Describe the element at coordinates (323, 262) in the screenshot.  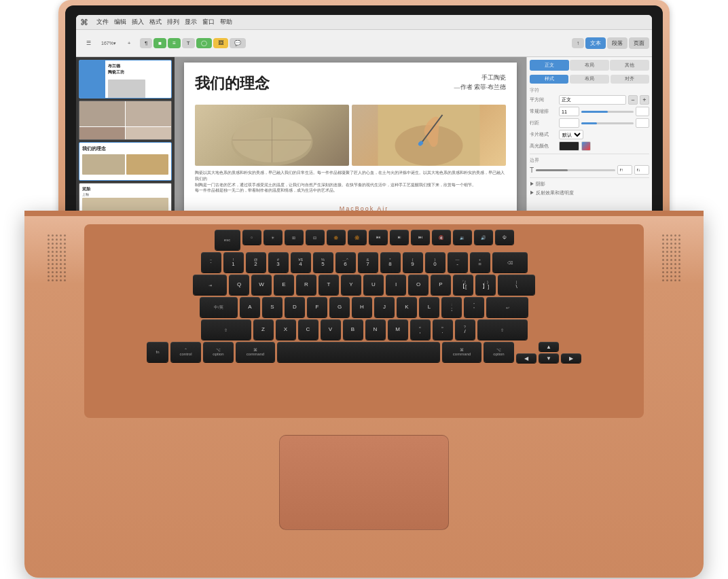
I see `key-5: % 5` at that location.